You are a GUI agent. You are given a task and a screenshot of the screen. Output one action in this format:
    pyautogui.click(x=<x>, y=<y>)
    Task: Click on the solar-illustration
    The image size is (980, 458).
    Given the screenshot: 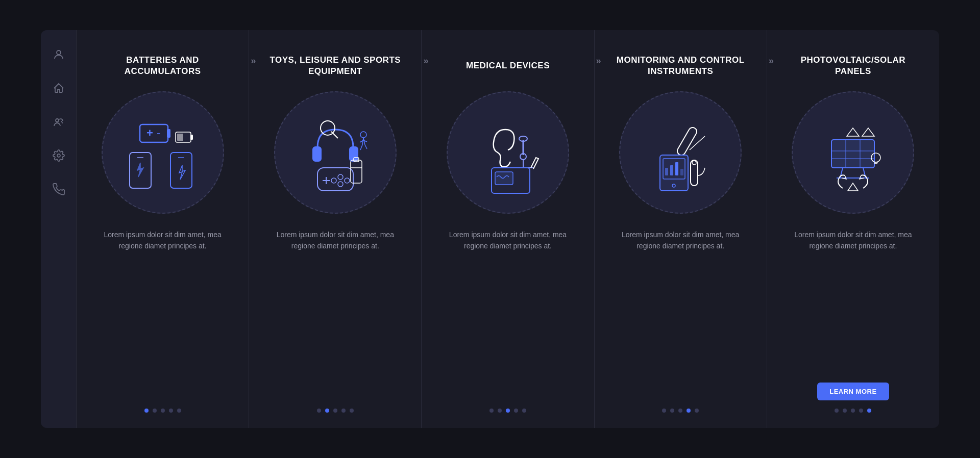 What is the action you would take?
    pyautogui.click(x=853, y=152)
    